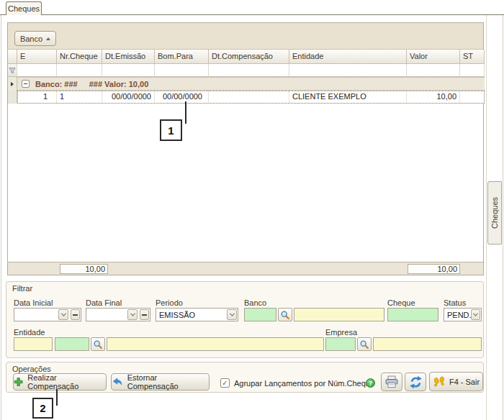 This screenshot has height=420, width=504. What do you see at coordinates (24, 9) in the screenshot?
I see `tab-cheques-label: Cheques` at bounding box center [24, 9].